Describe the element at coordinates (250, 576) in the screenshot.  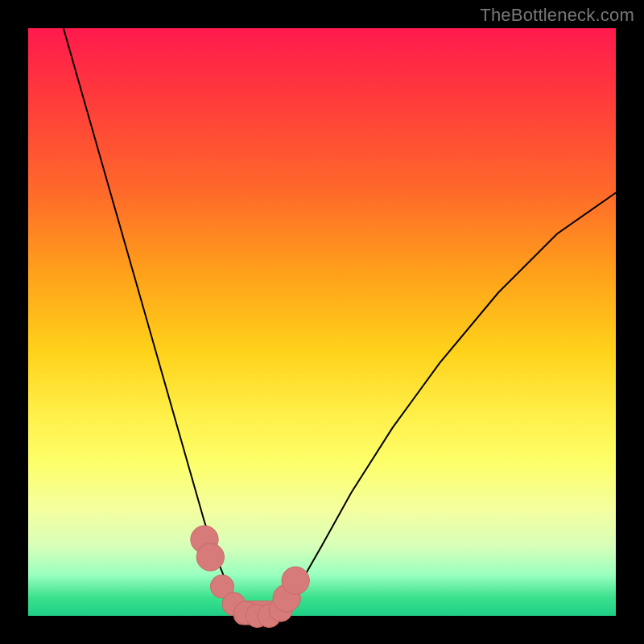
I see `curve-markers` at that location.